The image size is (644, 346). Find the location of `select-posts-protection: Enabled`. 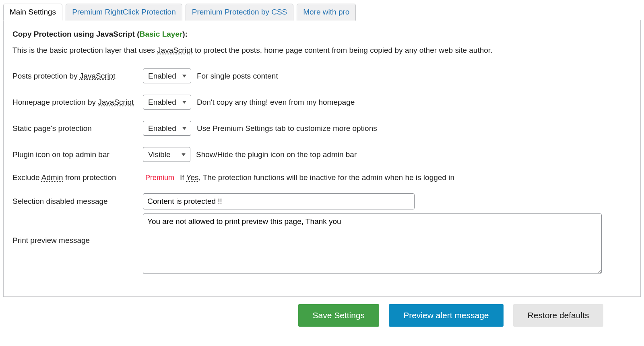

select-posts-protection: Enabled is located at coordinates (167, 76).